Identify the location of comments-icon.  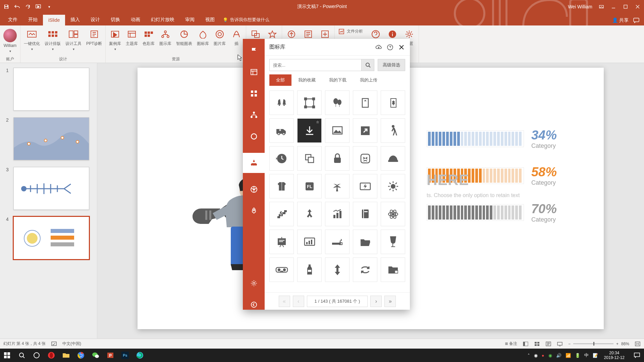
(636, 20).